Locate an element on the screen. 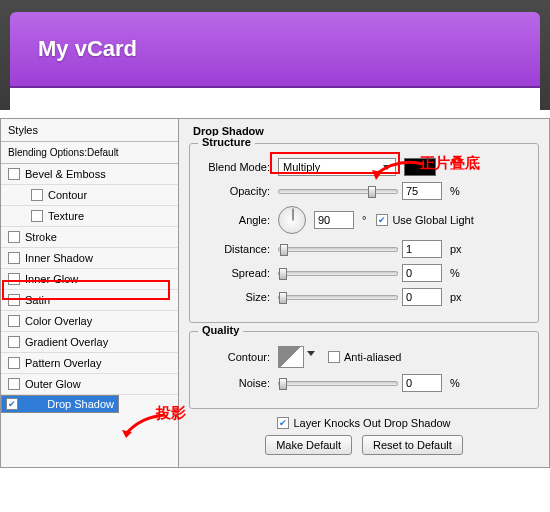 This screenshot has width=550, height=512. angle-label: Angle: is located at coordinates (235, 220).